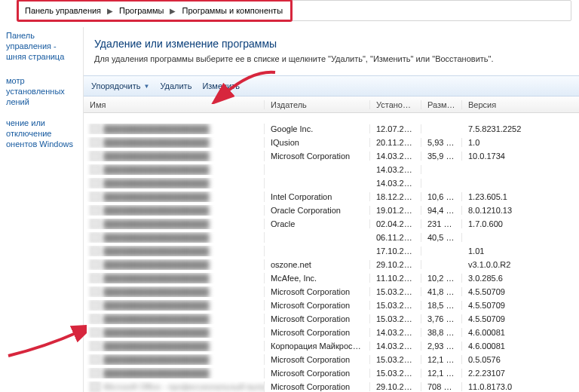 The image size is (579, 392). What do you see at coordinates (504, 105) in the screenshot?
I see `col-version: Версия` at bounding box center [504, 105].